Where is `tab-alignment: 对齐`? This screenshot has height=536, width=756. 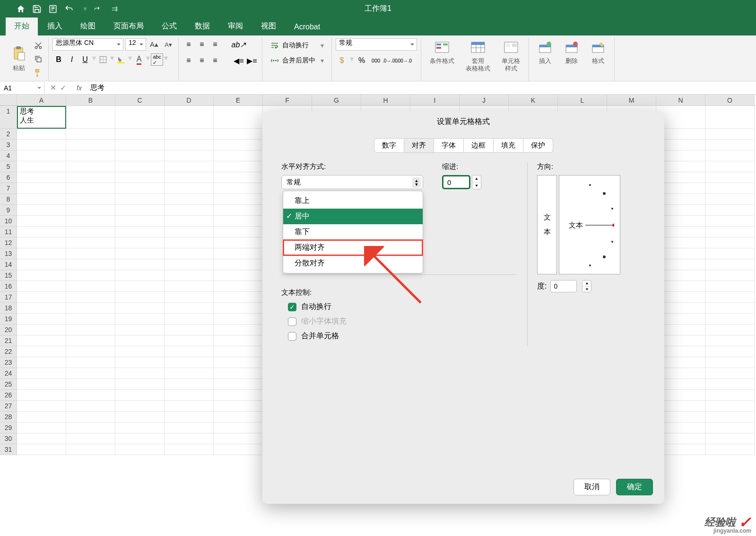 tab-alignment: 对齐 is located at coordinates (419, 146).